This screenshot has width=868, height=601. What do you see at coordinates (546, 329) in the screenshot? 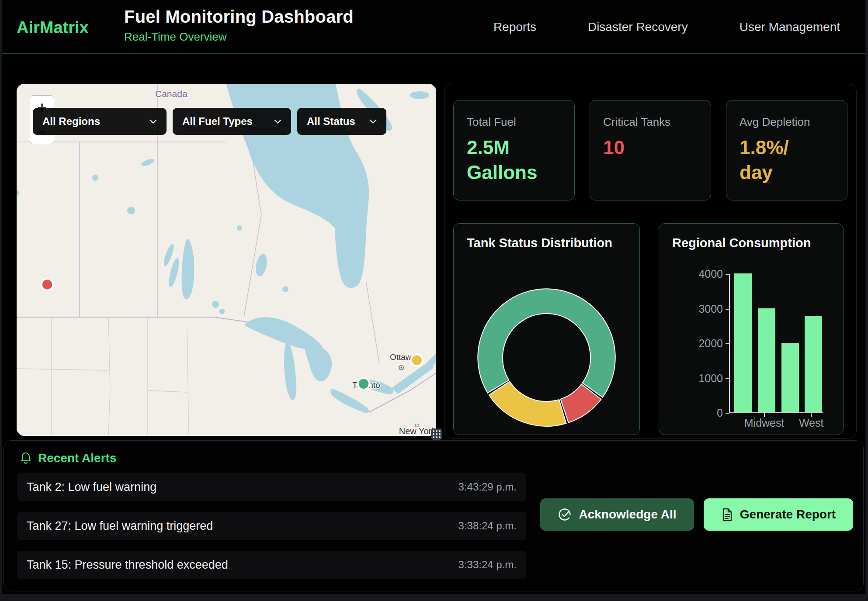
I see `donut-chart` at bounding box center [546, 329].